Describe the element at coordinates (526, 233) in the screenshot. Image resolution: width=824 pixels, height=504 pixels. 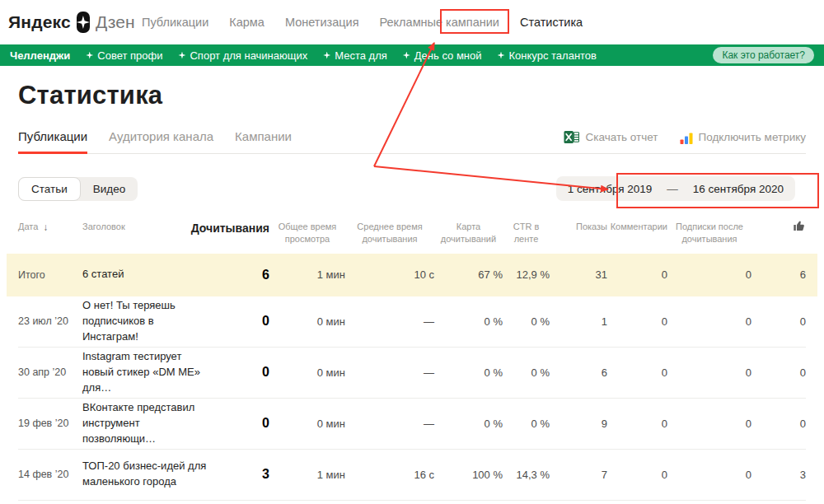
I see `column-header-ctr: CTR в ленте` at that location.